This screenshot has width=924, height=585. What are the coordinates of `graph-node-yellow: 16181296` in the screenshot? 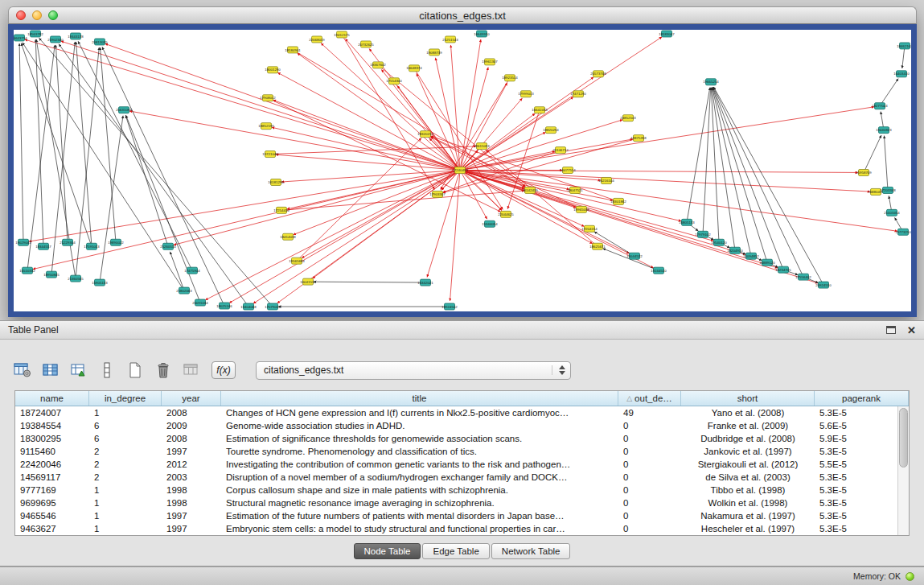 It's located at (276, 182).